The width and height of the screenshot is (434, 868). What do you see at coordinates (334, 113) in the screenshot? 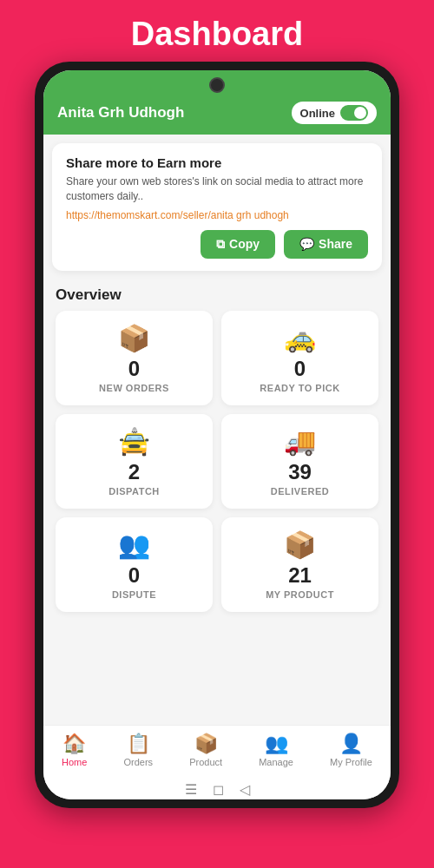
I see `online-badge: Online` at bounding box center [334, 113].